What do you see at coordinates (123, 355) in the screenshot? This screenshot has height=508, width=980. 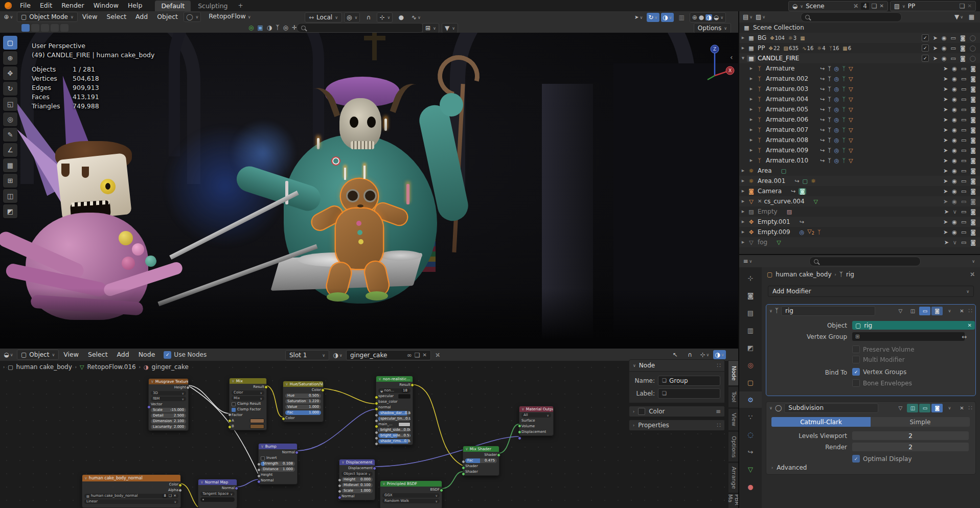 I see `shader-menu-item: Add` at bounding box center [123, 355].